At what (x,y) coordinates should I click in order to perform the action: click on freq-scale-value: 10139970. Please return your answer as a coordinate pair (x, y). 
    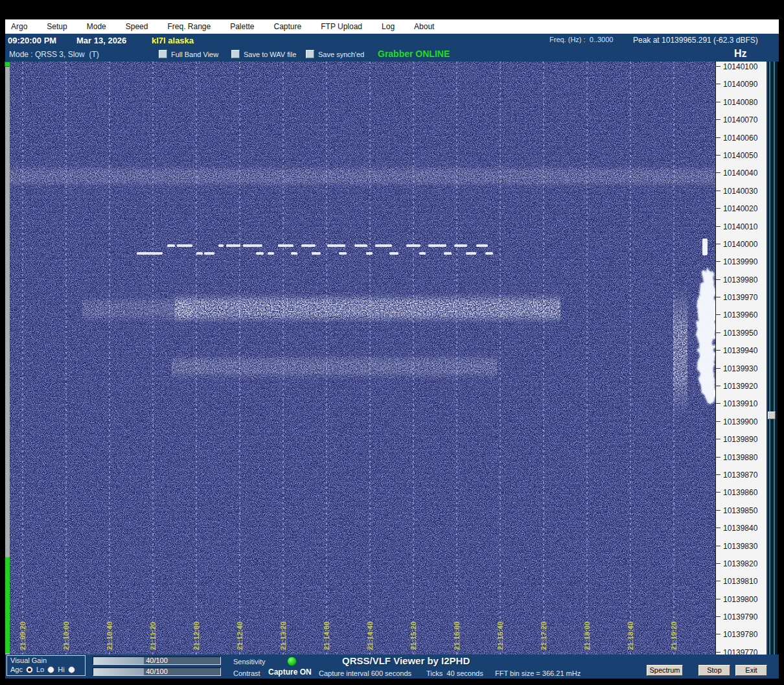
    Looking at the image, I should click on (740, 297).